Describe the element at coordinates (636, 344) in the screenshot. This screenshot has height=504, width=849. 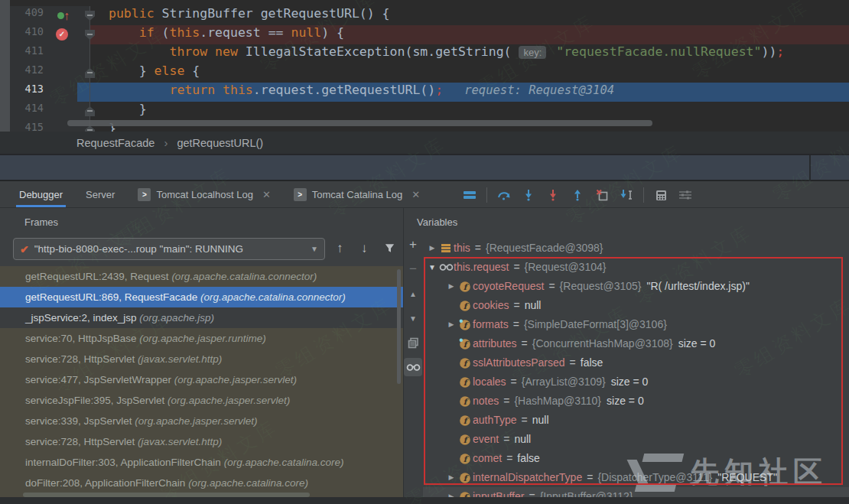
I see `variable-row: fattributes={ConcurrentHashMap@3108}size…` at that location.